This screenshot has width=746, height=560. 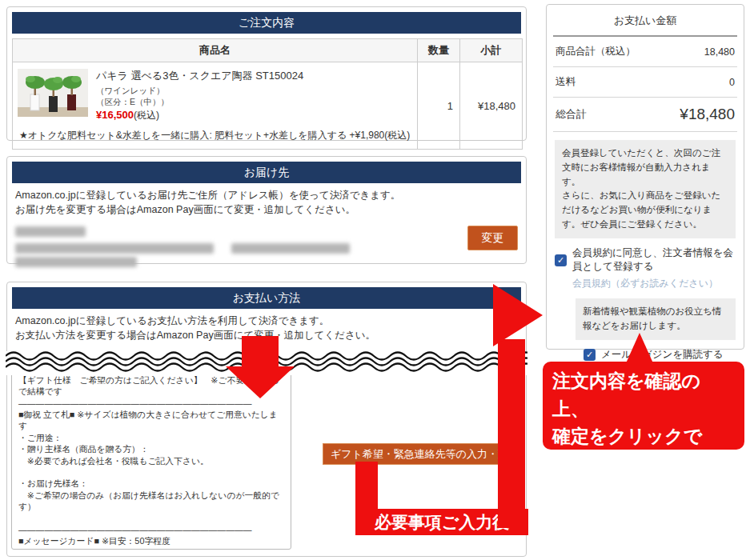 What do you see at coordinates (645, 21) in the screenshot?
I see `payment-amount-title: お支払い金額` at bounding box center [645, 21].